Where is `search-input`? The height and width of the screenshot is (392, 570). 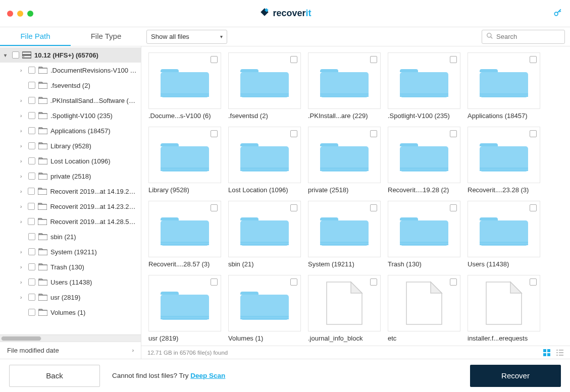
search-input is located at coordinates (533, 36).